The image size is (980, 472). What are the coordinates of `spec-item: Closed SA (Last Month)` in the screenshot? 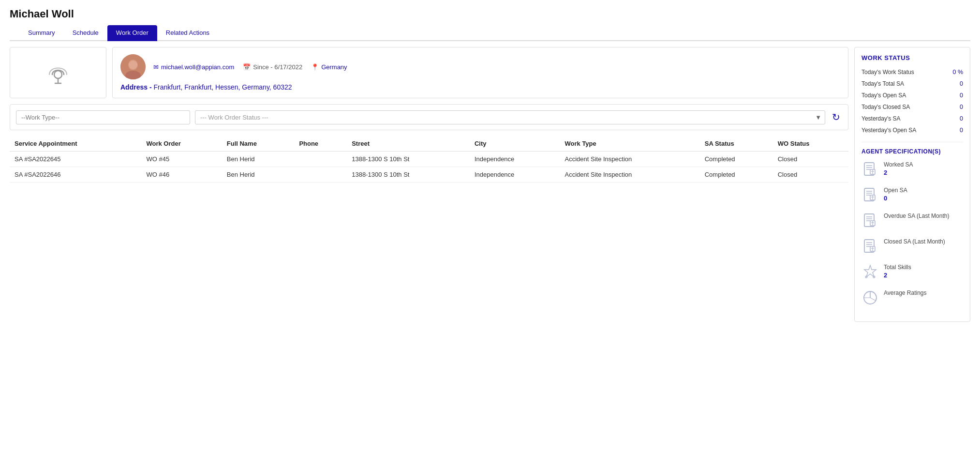 It's located at (912, 247).